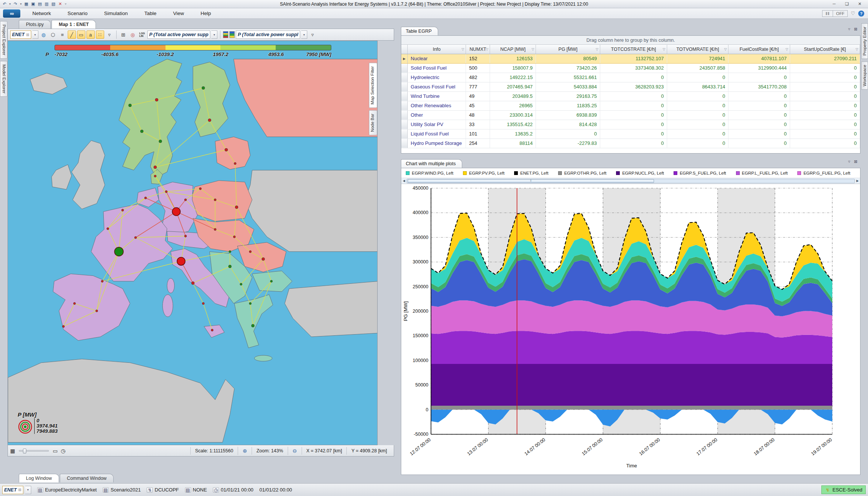 The width and height of the screenshot is (868, 496). Describe the element at coordinates (123, 35) in the screenshot. I see `frame-icon: ⊞` at that location.